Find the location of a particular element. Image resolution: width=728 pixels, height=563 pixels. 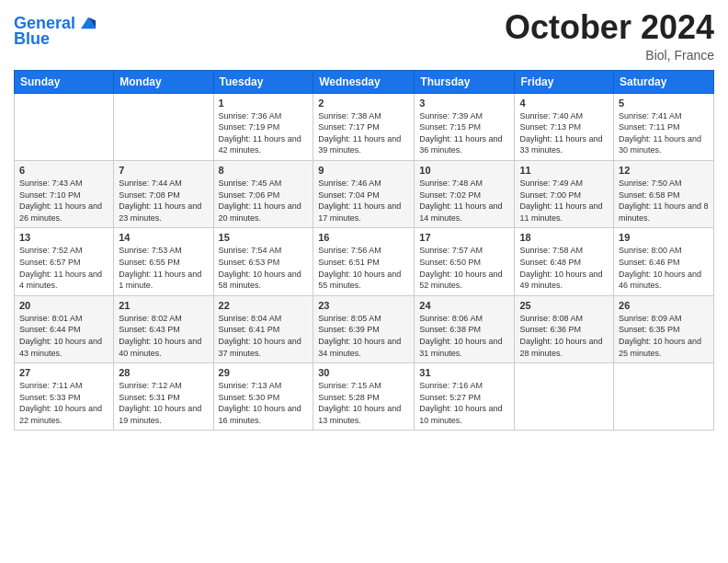

day-number: 23 is located at coordinates (364, 305).